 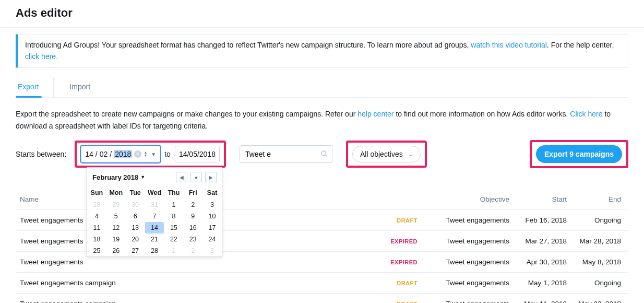 I want to click on datepicker-day: 8, so click(x=173, y=216).